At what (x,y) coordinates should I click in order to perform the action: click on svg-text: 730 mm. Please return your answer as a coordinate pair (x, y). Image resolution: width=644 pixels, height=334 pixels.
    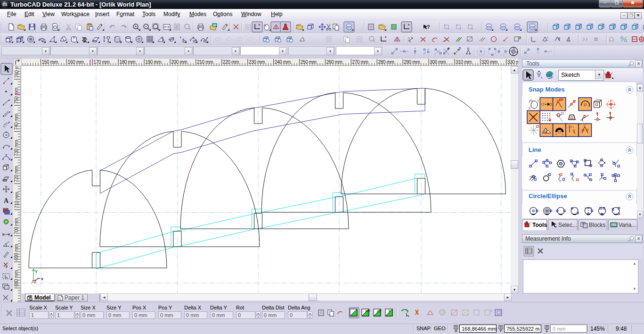
    Looking at the image, I should click on (17, 148).